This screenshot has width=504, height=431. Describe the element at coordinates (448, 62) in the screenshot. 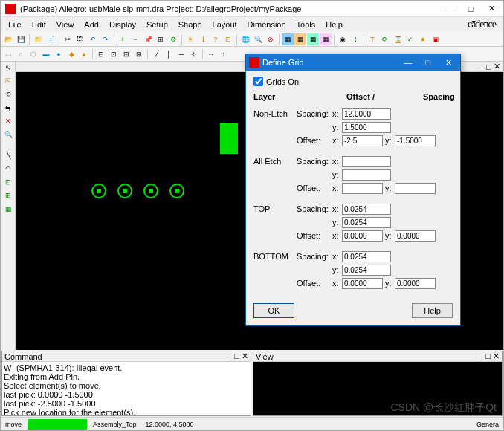

I see `dialog-close-button: ✕` at that location.